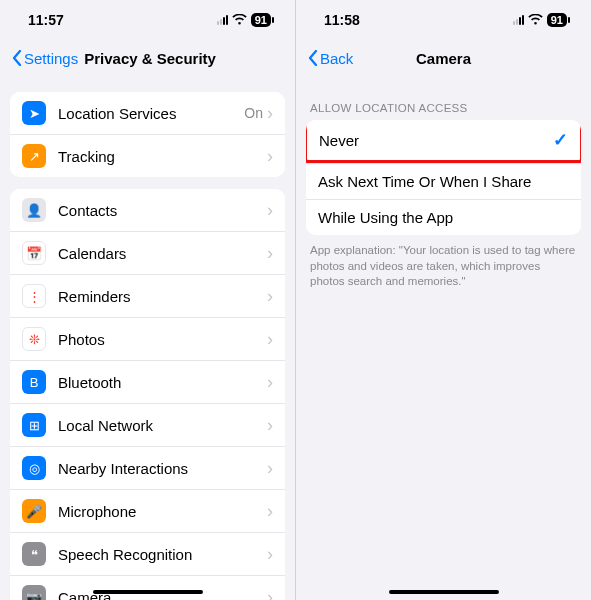  I want to click on row-label: Photos, so click(162, 340).